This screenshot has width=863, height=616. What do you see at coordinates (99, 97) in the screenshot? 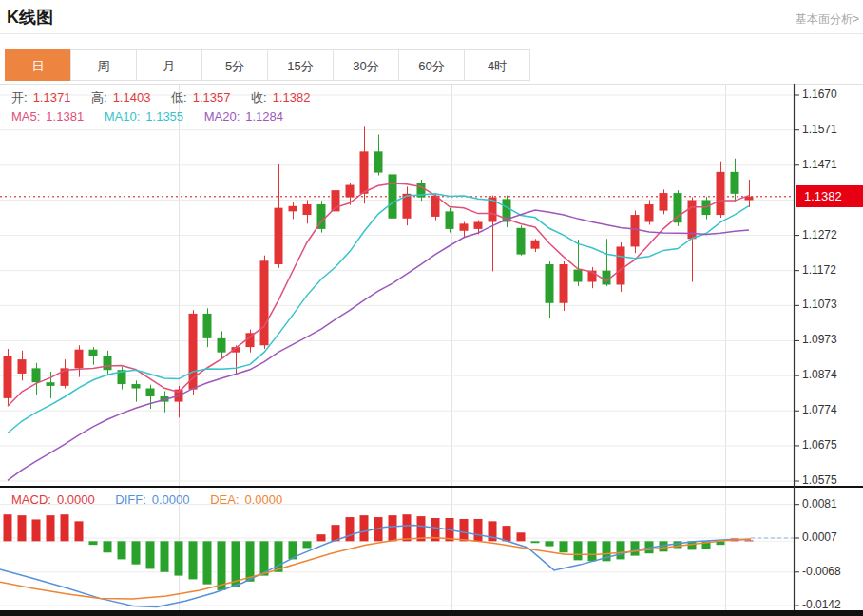
I see `high-label: 高:` at bounding box center [99, 97].